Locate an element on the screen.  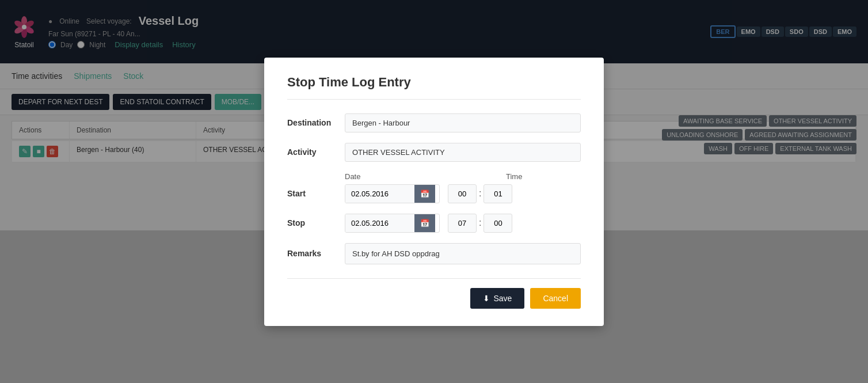
stop-date-input is located at coordinates (380, 223).